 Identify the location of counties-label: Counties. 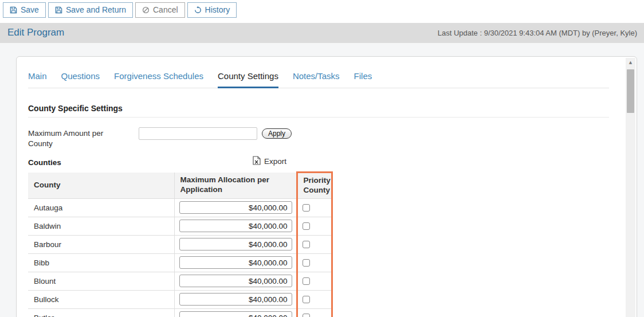
(140, 163).